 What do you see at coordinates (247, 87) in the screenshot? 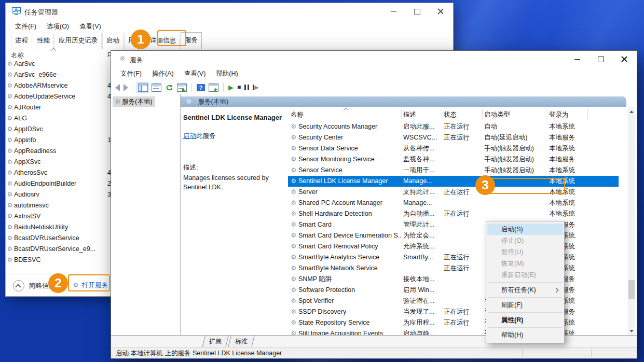
I see `pause-service-icon` at bounding box center [247, 87].